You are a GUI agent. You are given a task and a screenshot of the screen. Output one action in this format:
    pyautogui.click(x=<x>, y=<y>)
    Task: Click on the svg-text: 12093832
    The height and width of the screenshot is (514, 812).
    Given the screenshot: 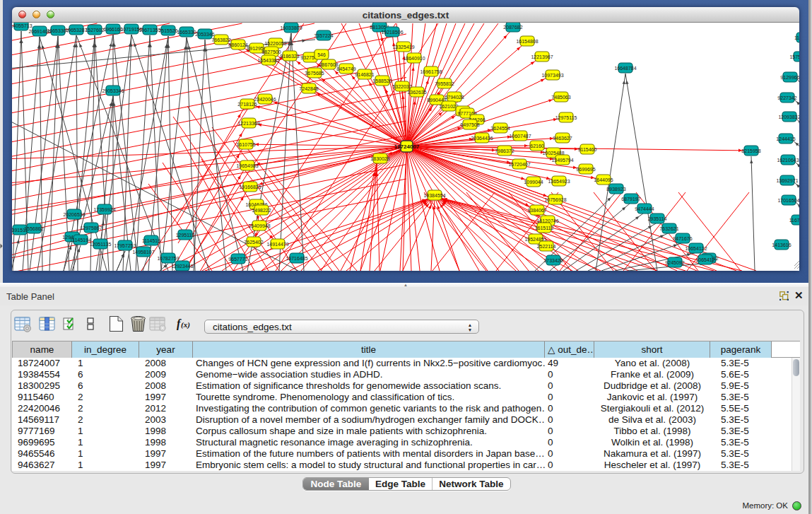 What is the action you would take?
    pyautogui.click(x=789, y=117)
    